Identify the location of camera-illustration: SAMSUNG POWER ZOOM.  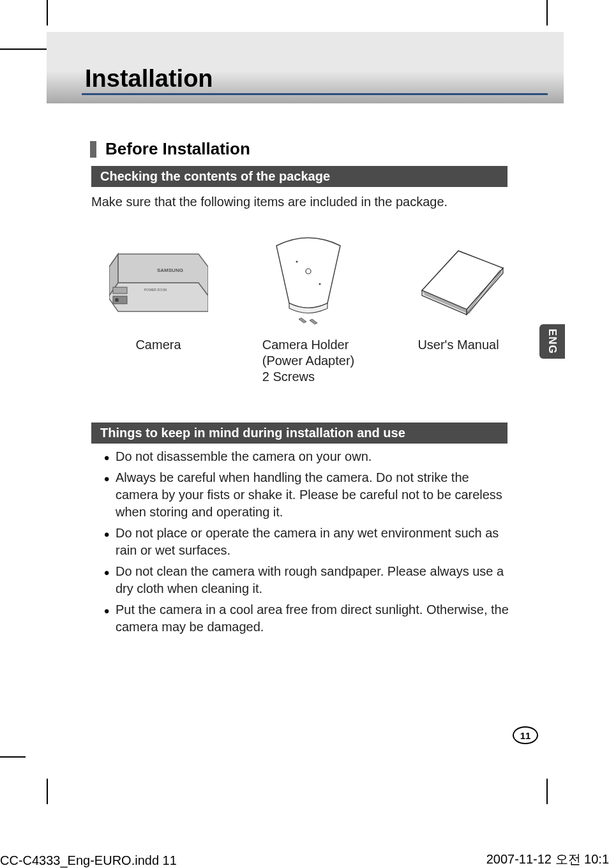
(158, 281).